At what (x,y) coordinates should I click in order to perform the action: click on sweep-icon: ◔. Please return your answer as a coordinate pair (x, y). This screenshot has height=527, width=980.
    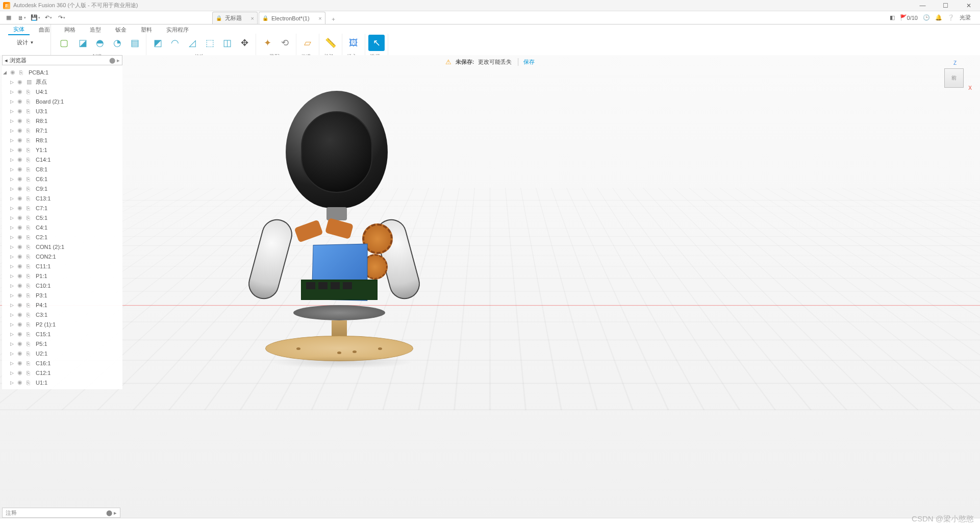
    Looking at the image, I should click on (117, 43).